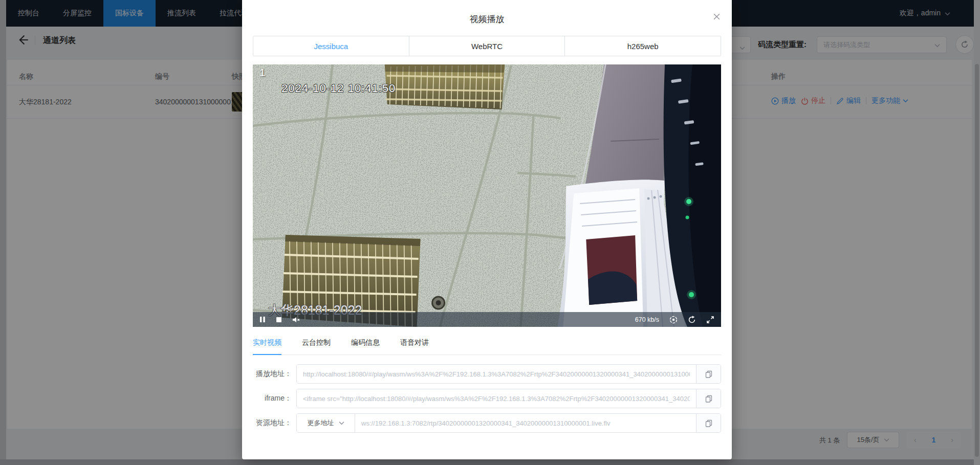 Image resolution: width=980 pixels, height=465 pixels. Describe the element at coordinates (487, 319) in the screenshot. I see `player-control-bar: 670 kb/s` at that location.